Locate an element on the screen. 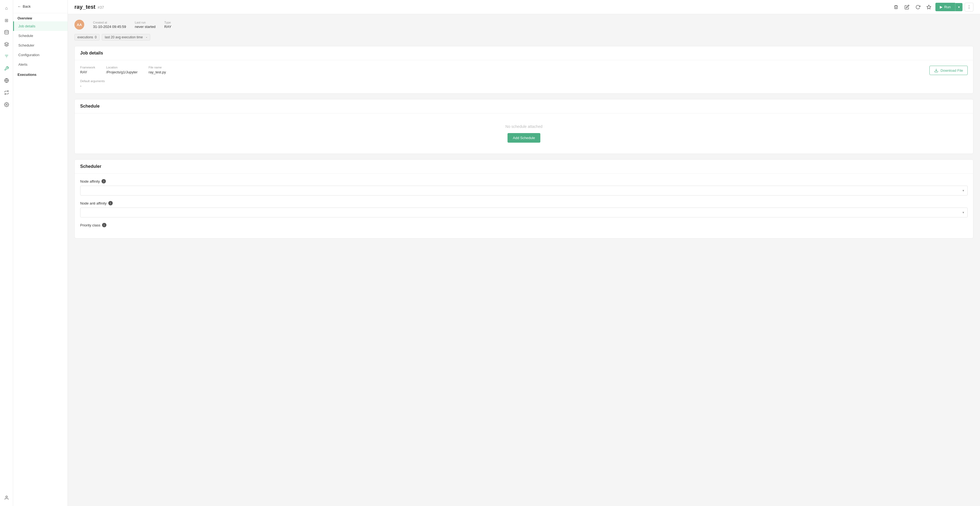 This screenshot has height=506, width=980. sidebar: ← Back Overview Job details Schedule Sch… is located at coordinates (40, 253).